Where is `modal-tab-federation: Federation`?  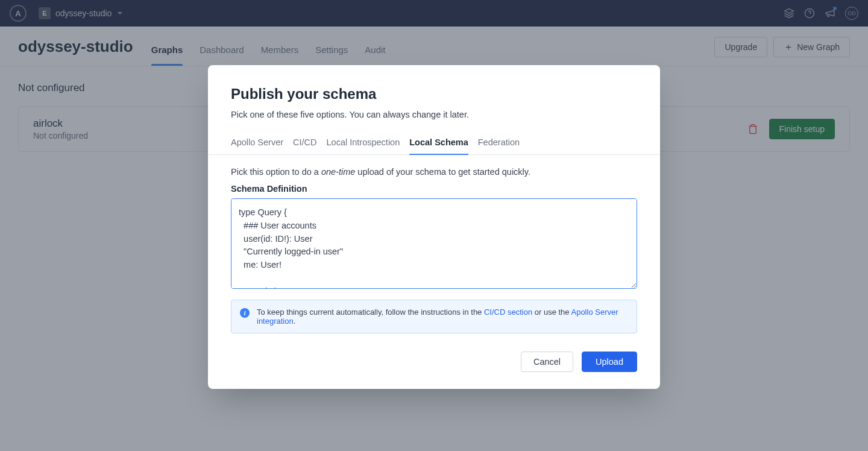 modal-tab-federation: Federation is located at coordinates (499, 146).